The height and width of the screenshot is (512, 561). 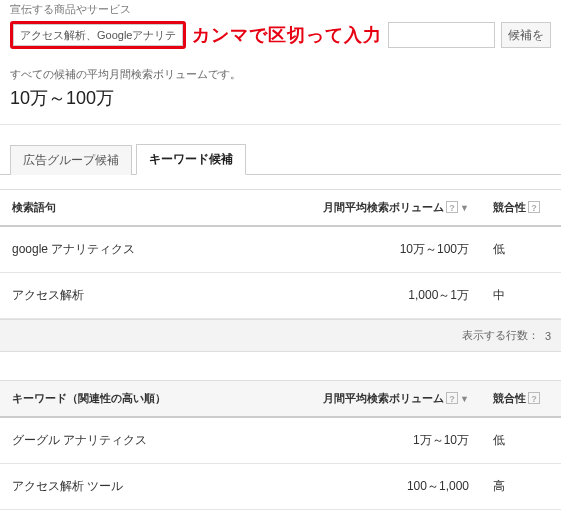 What do you see at coordinates (396, 296) in the screenshot?
I see `cell-volume: 1,000～1万` at bounding box center [396, 296].